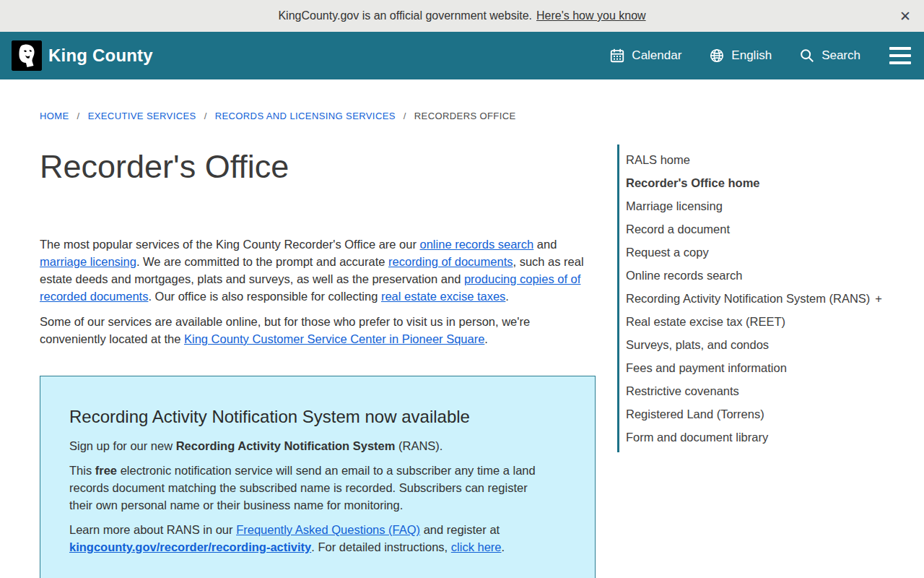  What do you see at coordinates (88, 262) in the screenshot?
I see `text-link: marriage licensing` at bounding box center [88, 262].